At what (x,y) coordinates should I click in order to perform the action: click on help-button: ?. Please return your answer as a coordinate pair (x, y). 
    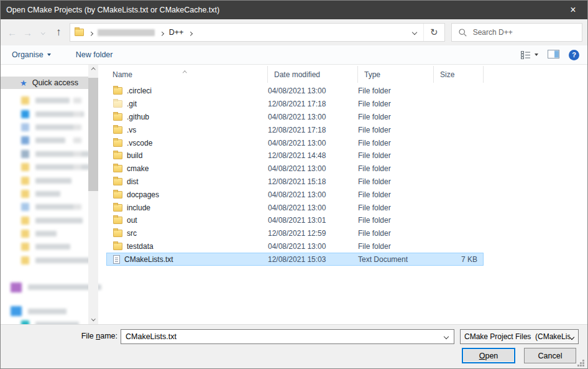
    Looking at the image, I should click on (574, 55).